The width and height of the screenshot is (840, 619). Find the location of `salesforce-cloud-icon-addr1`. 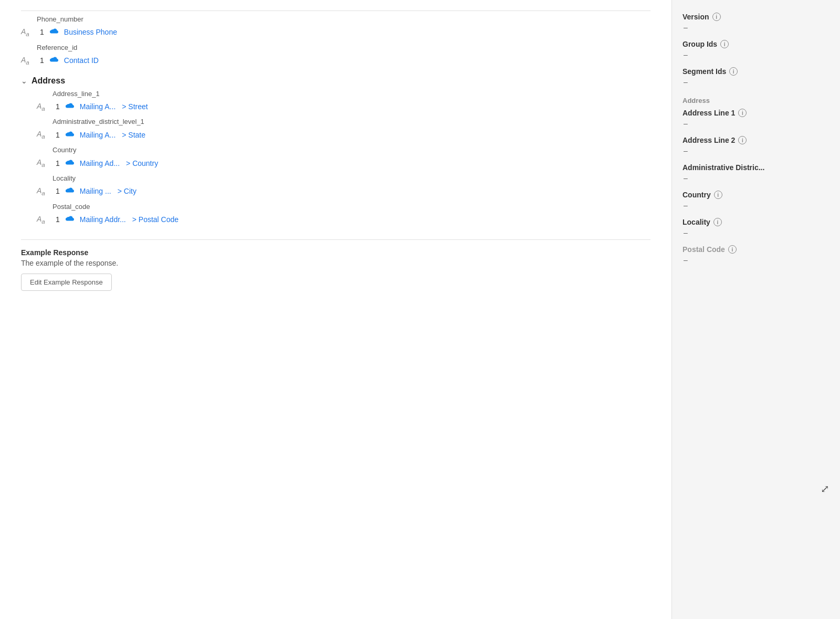

salesforce-cloud-icon-addr1 is located at coordinates (70, 107).